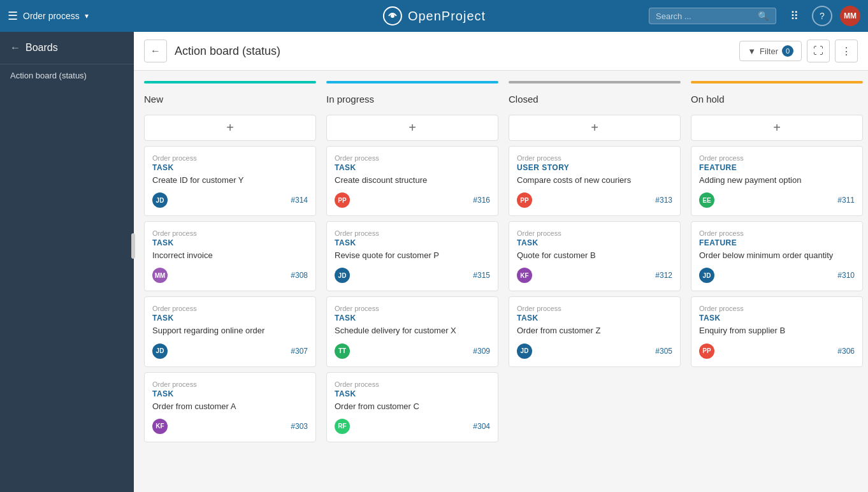  Describe the element at coordinates (595, 275) in the screenshot. I see `card-footer: KF #312` at that location.